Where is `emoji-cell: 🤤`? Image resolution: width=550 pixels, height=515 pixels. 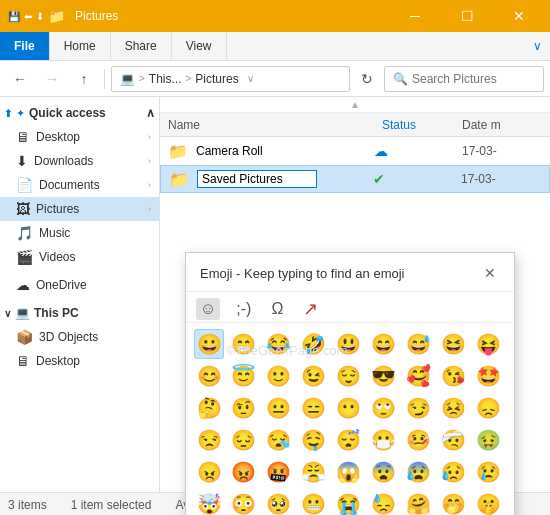
emoji-cell: 🤤 is located at coordinates (314, 440).